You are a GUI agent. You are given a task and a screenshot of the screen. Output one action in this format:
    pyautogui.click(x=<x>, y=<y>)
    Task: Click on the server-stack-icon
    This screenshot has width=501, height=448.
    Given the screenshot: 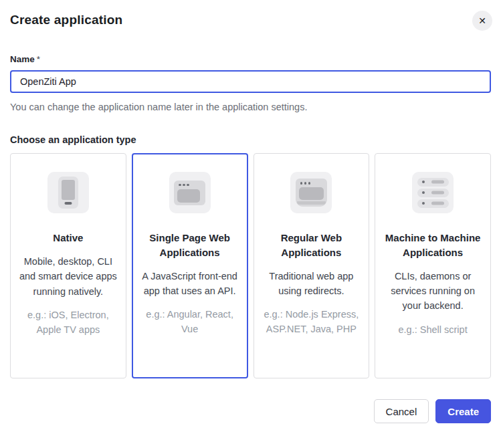 What is the action you would take?
    pyautogui.click(x=433, y=193)
    